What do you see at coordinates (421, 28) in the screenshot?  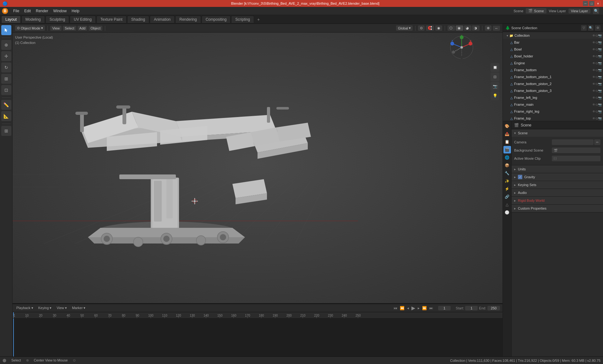 I see `pivot-point: ⊙` at bounding box center [421, 28].